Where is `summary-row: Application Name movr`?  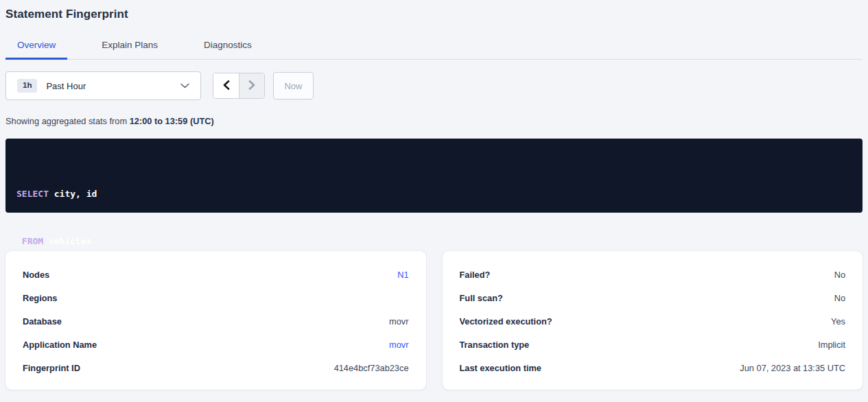
summary-row: Application Name movr is located at coordinates (215, 344).